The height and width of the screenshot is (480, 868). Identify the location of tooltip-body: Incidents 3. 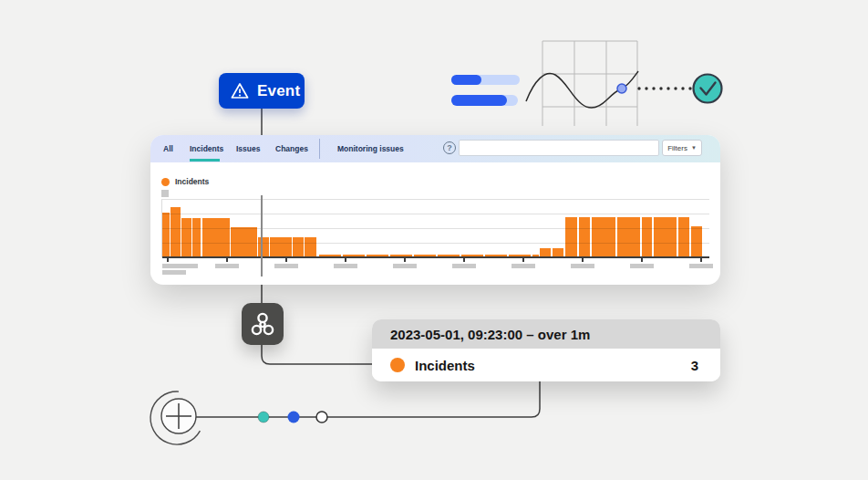
(546, 365).